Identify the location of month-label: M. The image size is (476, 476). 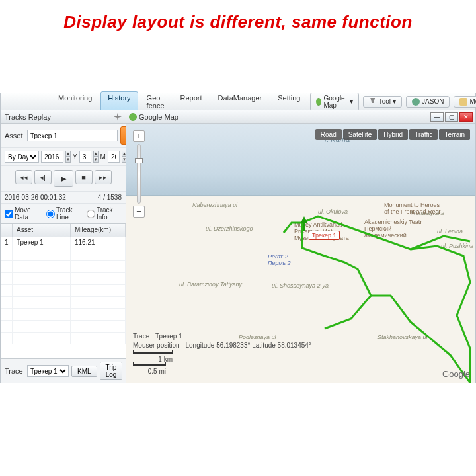
(103, 157).